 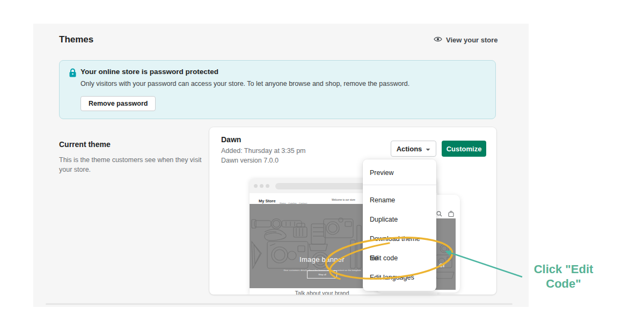 I want to click on password-protected-banner: Your online store is password protected …, so click(x=277, y=90).